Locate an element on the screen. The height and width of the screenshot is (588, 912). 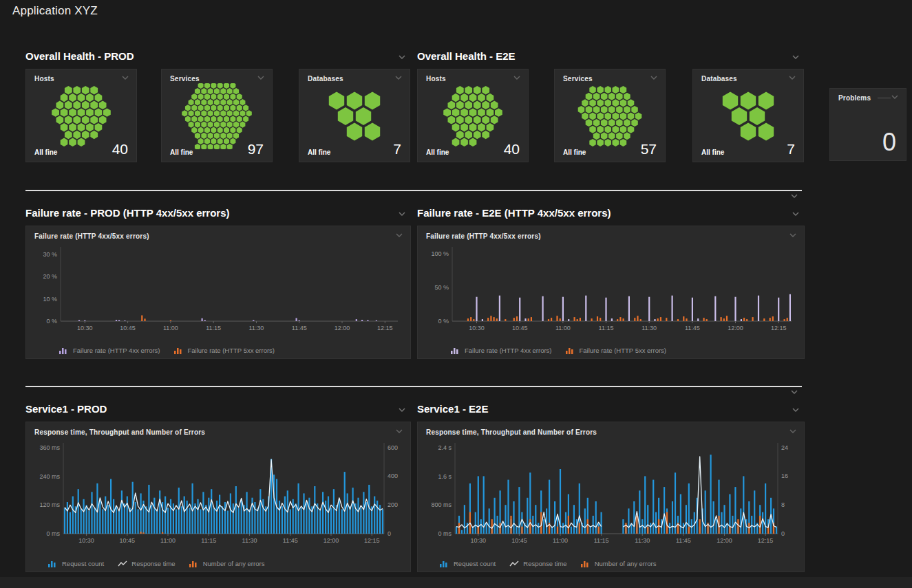
honeycomb-hosts-e2e is located at coordinates (473, 116).